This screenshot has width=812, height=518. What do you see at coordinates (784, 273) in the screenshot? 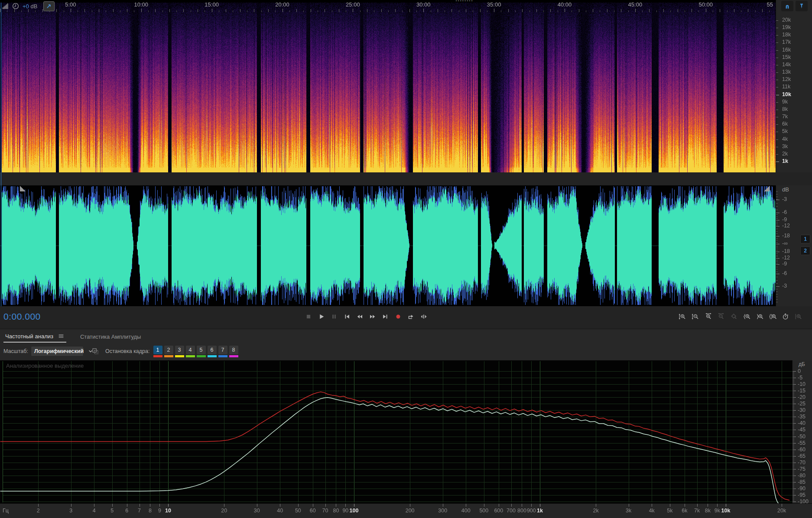
I see `amplitude-scale-label: -6` at bounding box center [784, 273].